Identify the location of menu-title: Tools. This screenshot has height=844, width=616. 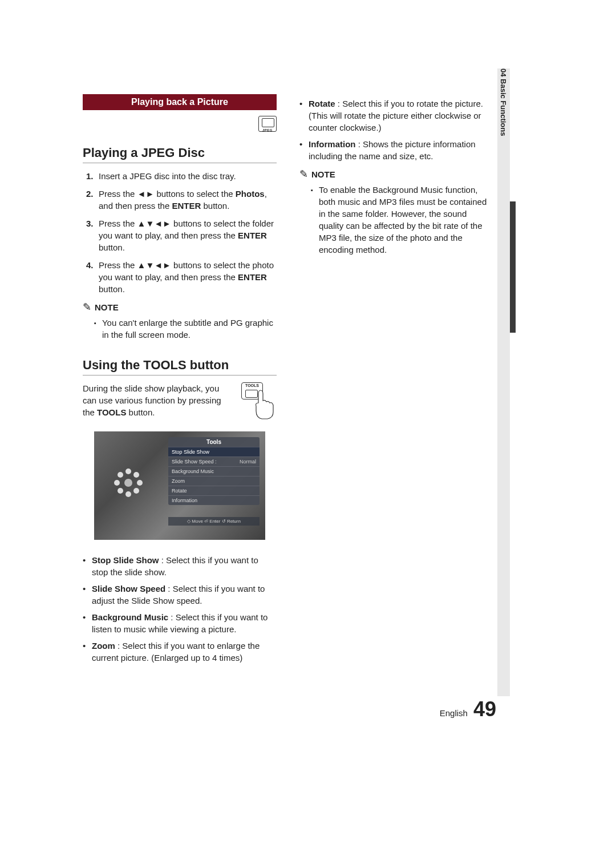
(214, 442).